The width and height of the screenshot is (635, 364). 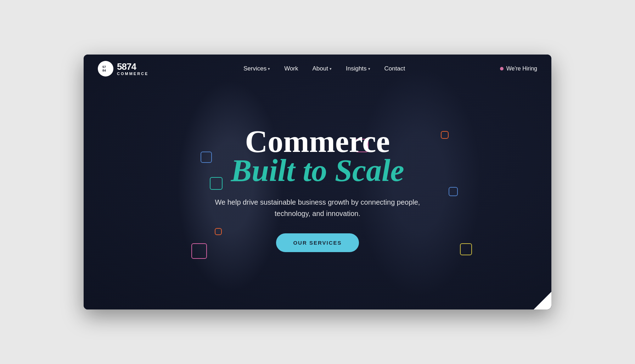 I want to click on hero-title-teal: Built to Scale, so click(x=318, y=171).